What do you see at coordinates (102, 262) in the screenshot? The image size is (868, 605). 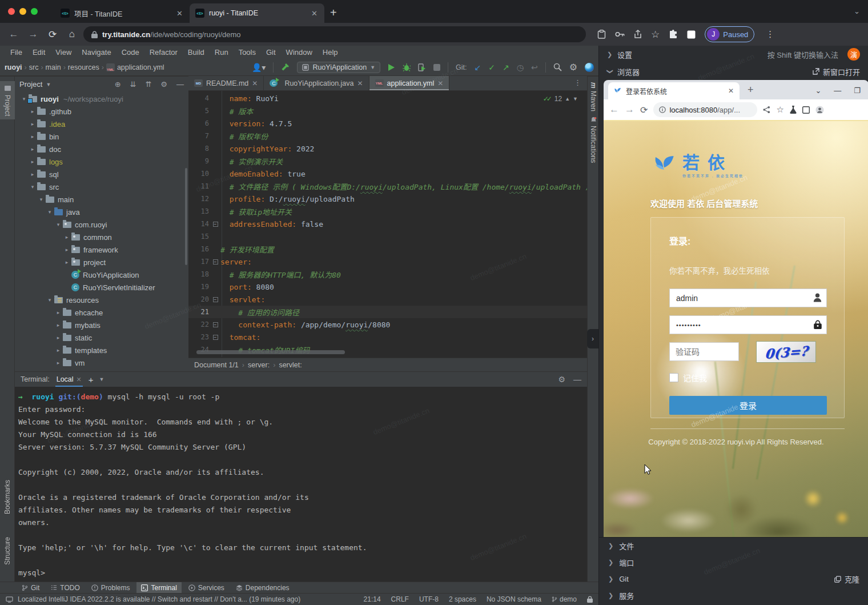 I see `tree-item-project: ▸project` at bounding box center [102, 262].